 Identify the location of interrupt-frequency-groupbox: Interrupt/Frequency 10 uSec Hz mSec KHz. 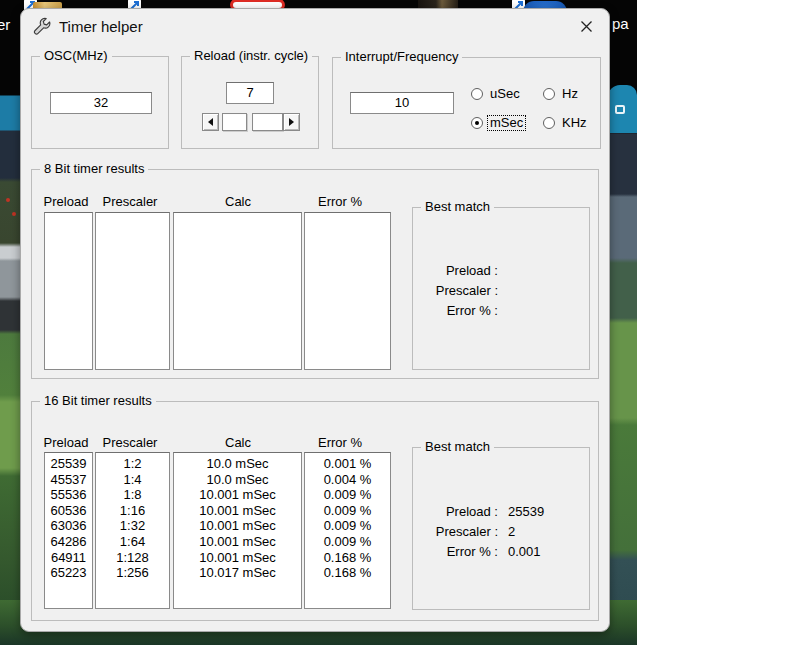
(466, 103).